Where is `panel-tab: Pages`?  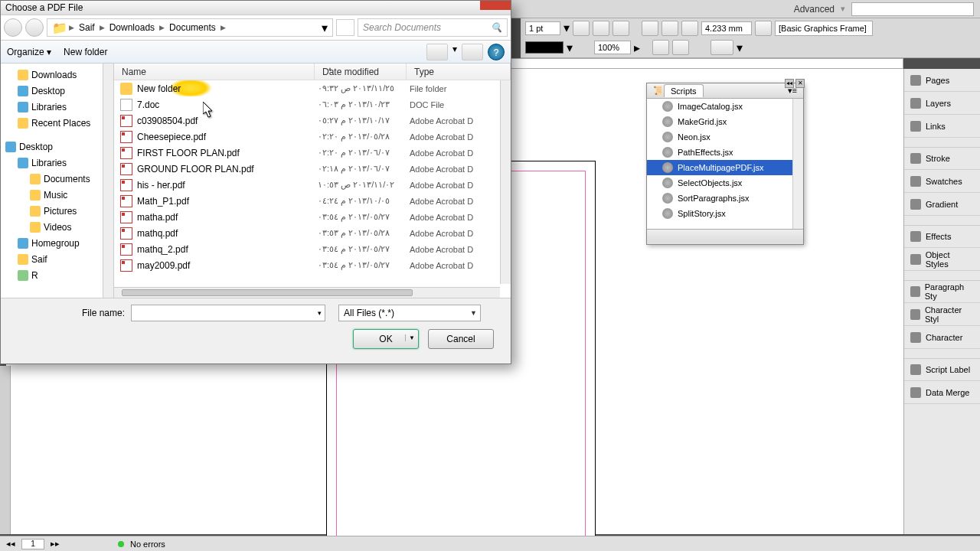 panel-tab: Pages is located at coordinates (942, 80).